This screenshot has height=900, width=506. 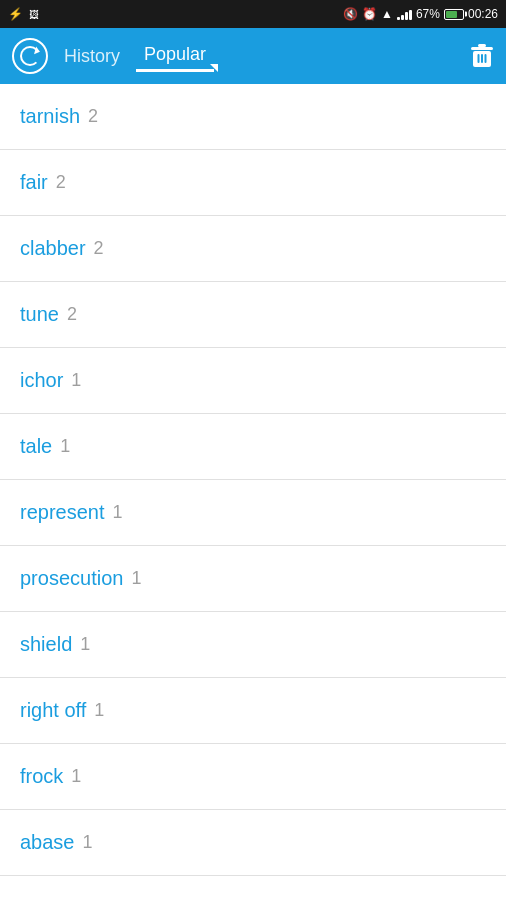 What do you see at coordinates (253, 645) in the screenshot?
I see `list-item: shield1` at bounding box center [253, 645].